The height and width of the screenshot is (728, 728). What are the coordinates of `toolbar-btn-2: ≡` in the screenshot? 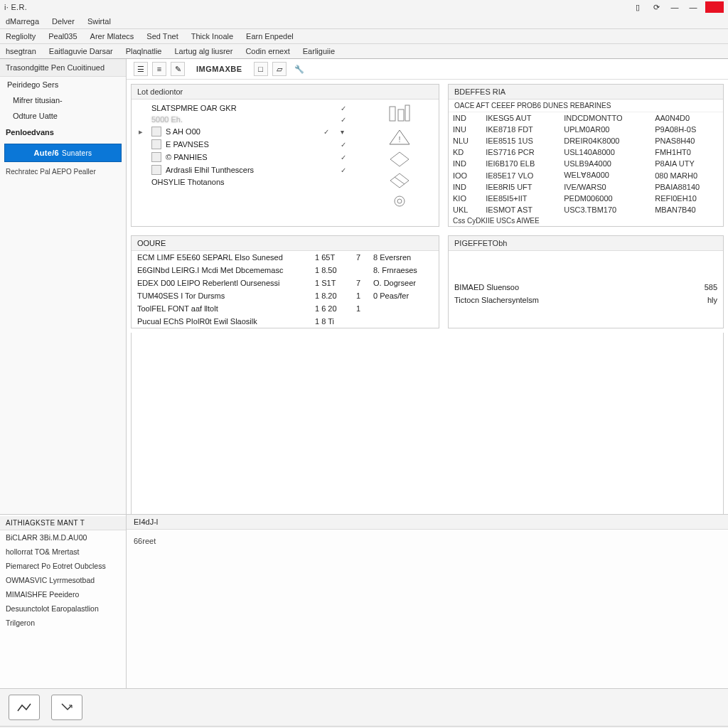 It's located at (159, 69).